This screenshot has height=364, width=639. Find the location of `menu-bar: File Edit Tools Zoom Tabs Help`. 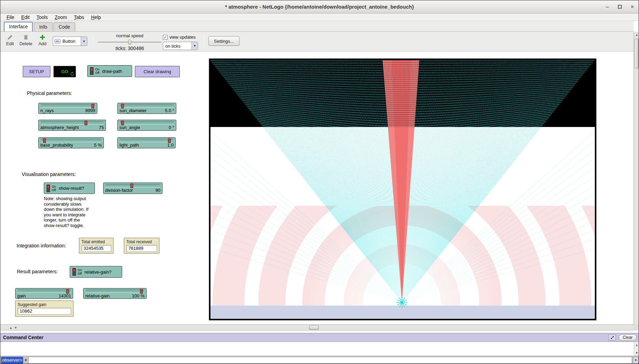

menu-bar: File Edit Tools Zoom Tabs Help is located at coordinates (320, 17).